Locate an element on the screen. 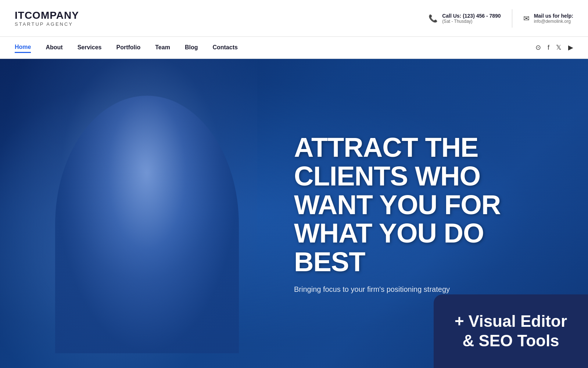  contact-divider is located at coordinates (512, 18).